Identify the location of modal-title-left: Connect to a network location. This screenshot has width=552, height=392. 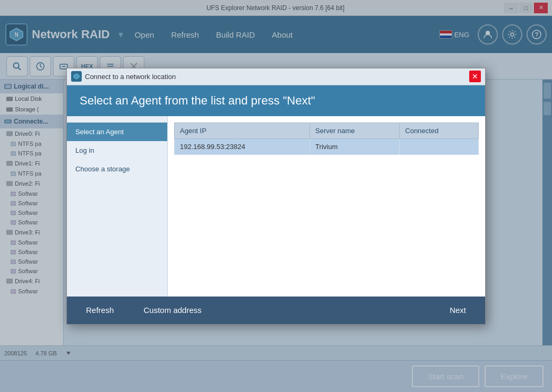
(123, 76).